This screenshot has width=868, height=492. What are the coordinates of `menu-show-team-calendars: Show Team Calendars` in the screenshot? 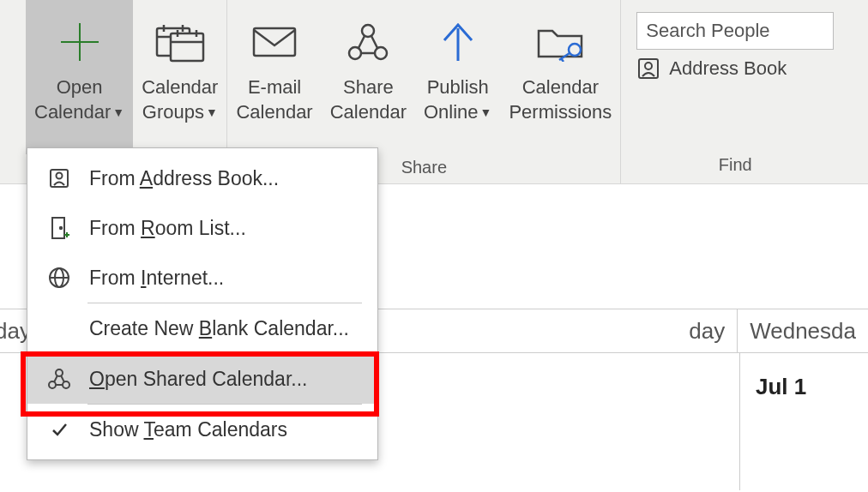 It's located at (202, 429).